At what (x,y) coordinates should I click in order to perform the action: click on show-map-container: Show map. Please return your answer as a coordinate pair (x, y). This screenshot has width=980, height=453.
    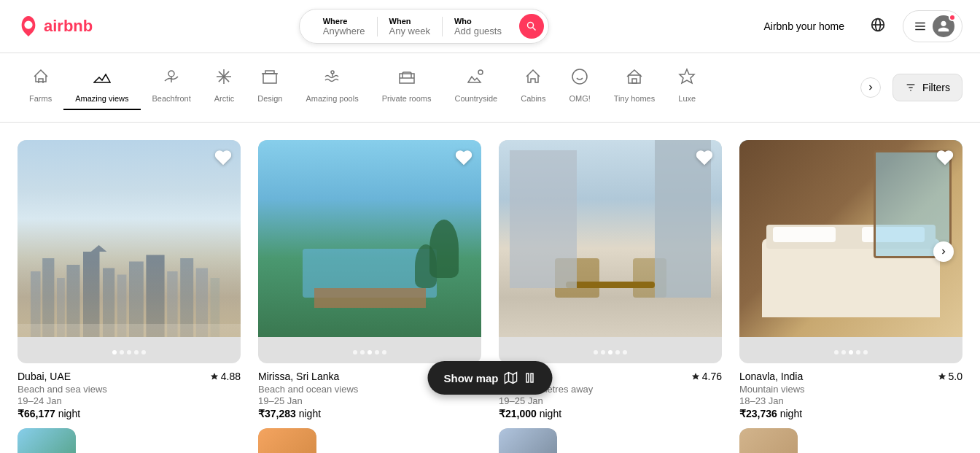
    Looking at the image, I should click on (490, 378).